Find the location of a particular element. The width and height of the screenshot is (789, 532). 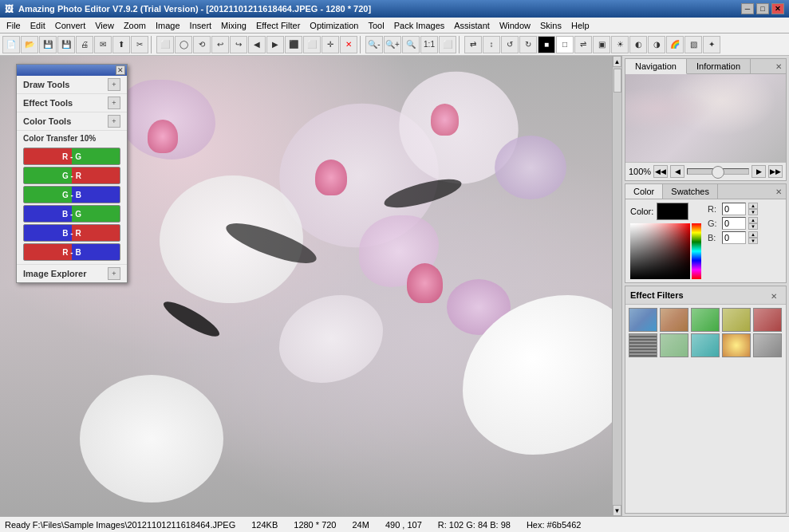

tab-information: Information is located at coordinates (719, 66).